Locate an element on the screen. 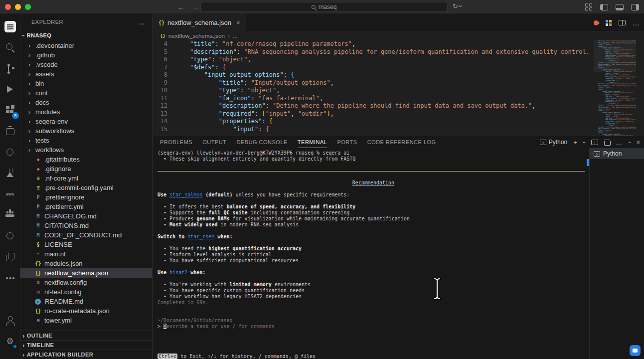  tree-file-tower-yml: ≡tower.yml is located at coordinates (86, 320).